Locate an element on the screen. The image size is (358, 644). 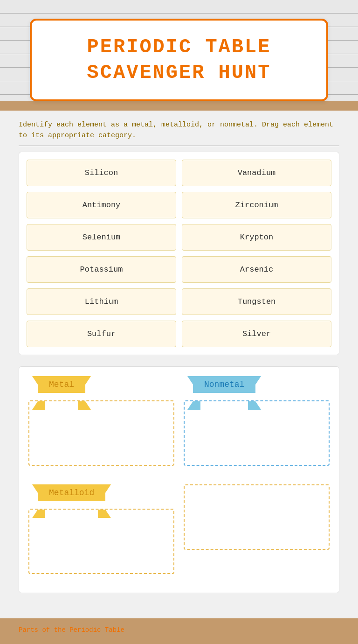
element-card-krypton: Krypton is located at coordinates (256, 237).